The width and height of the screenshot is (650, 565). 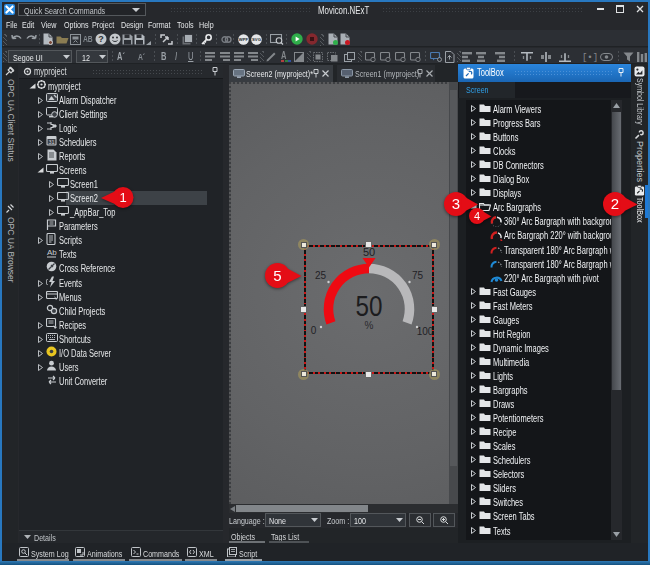 What do you see at coordinates (321, 276) in the screenshot?
I see `svg-text: 25` at bounding box center [321, 276].